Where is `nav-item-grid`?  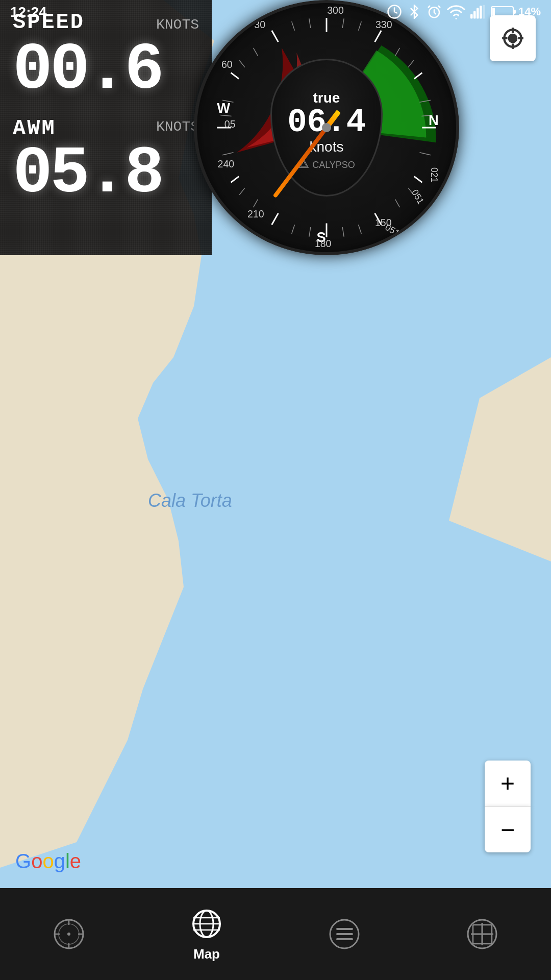
nav-item-grid is located at coordinates (482, 934).